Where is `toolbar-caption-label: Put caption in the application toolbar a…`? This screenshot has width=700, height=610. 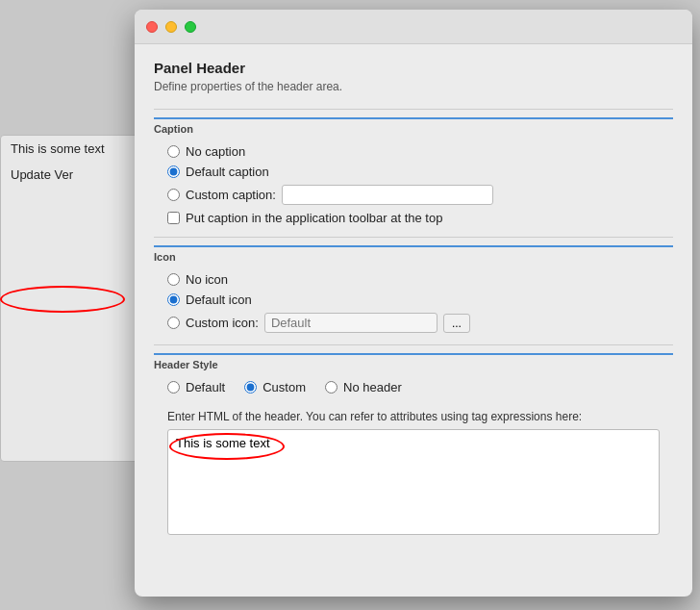
toolbar-caption-label: Put caption in the application toolbar a… is located at coordinates (313, 217).